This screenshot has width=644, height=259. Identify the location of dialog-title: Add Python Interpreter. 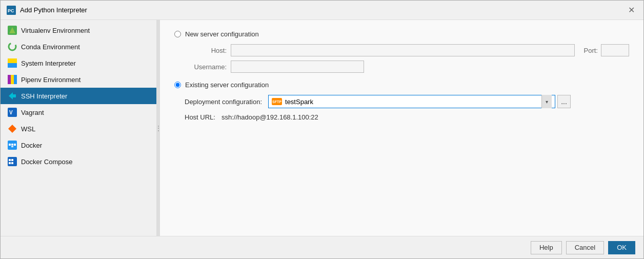
(53, 10).